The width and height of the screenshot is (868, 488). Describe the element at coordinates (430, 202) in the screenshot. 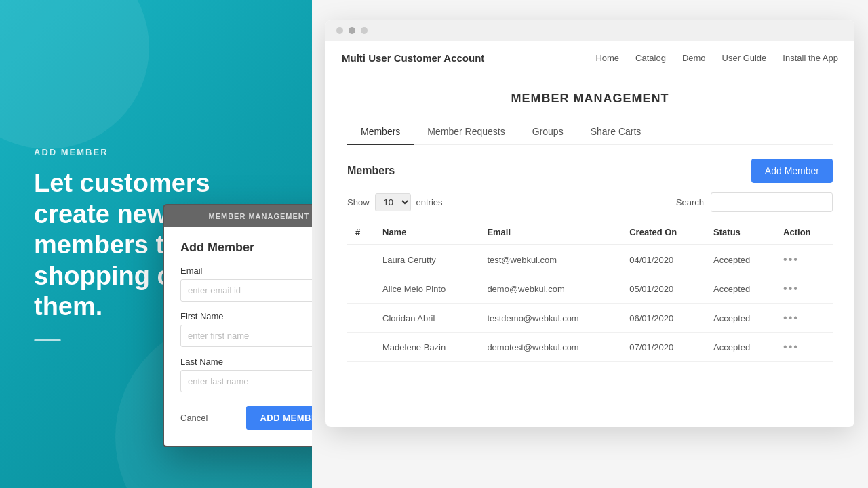

I see `entries-label: entries` at that location.